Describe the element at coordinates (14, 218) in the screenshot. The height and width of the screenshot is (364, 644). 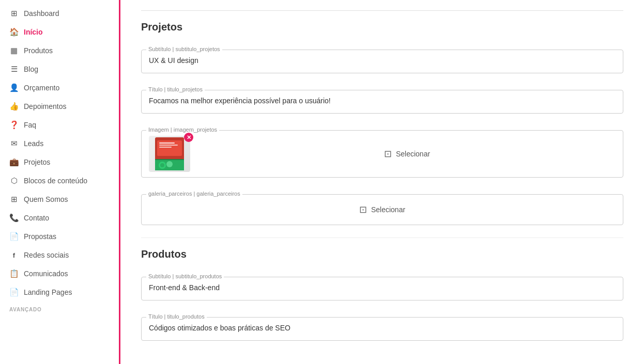
I see `contato-icon: 📞` at that location.